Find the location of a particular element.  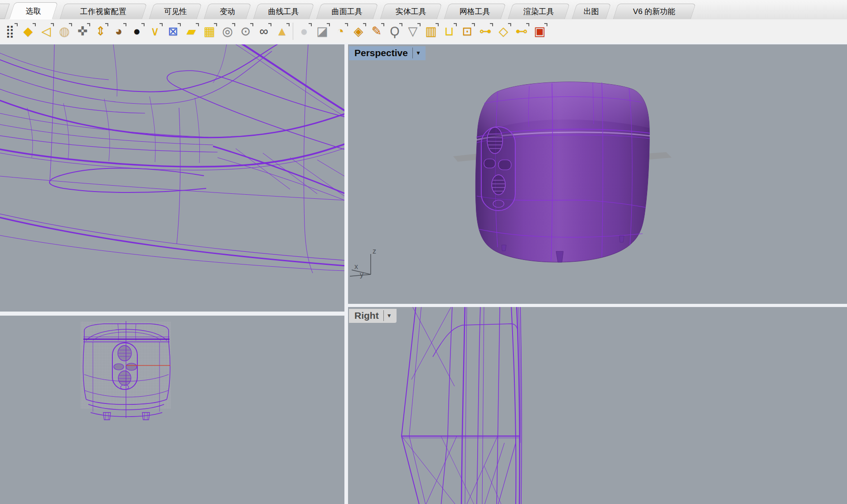

hatch-pattern-icon: ◍ is located at coordinates (64, 31).